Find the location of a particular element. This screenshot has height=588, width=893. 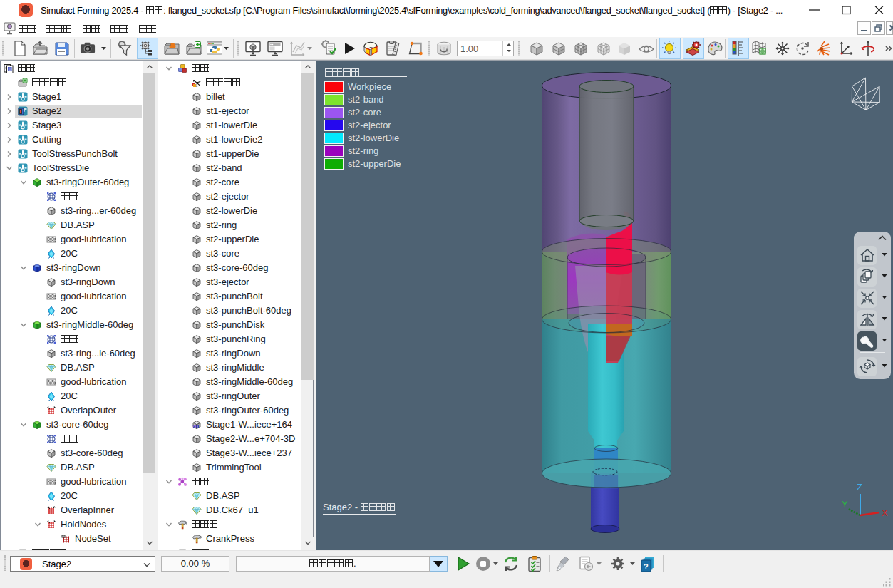

svg-text: Y is located at coordinates (845, 505).